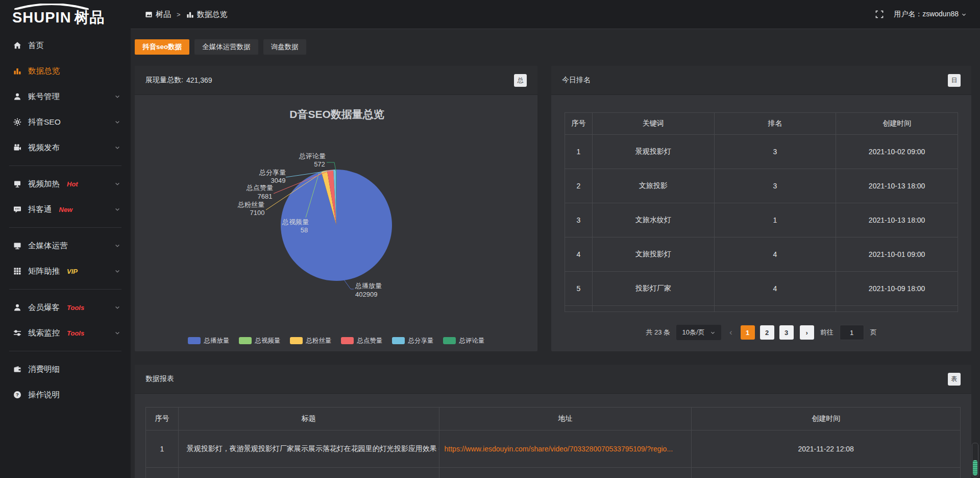  Describe the element at coordinates (926, 14) in the screenshot. I see `username-label: 用户名：zswodun88` at that location.